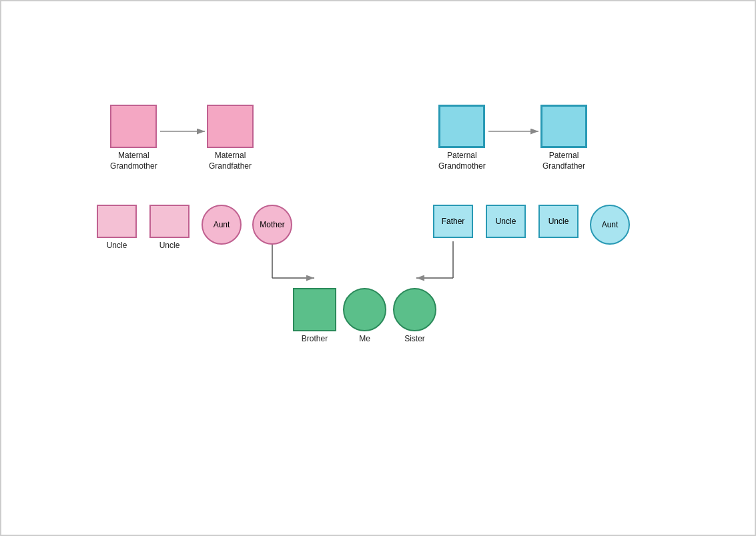 Image resolution: width=756 pixels, height=536 pixels. Describe the element at coordinates (564, 138) in the screenshot. I see `paternal-grandfather-node: PaternalGrandfather` at that location.